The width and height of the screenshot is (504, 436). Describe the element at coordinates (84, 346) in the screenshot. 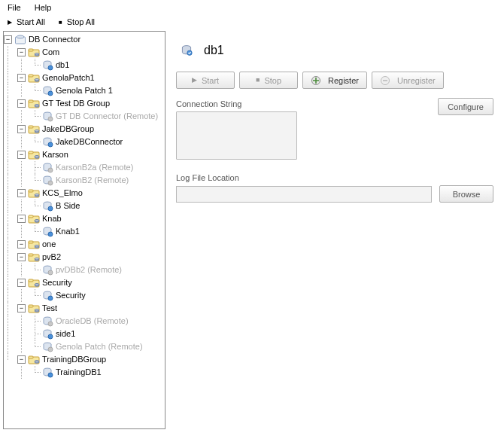

I see `tree-item: Genola Patch (Remote)` at that location.